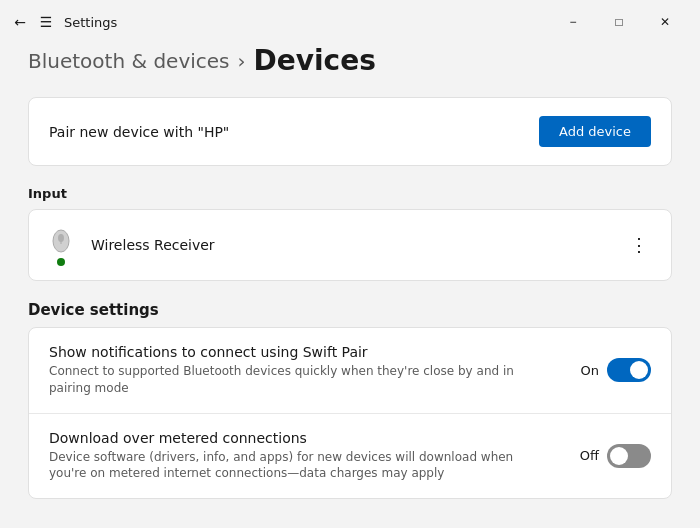 Image resolution: width=700 pixels, height=528 pixels. Describe the element at coordinates (314, 456) in the screenshot. I see `metered-connections-text: Download over metered connections Device…` at that location.